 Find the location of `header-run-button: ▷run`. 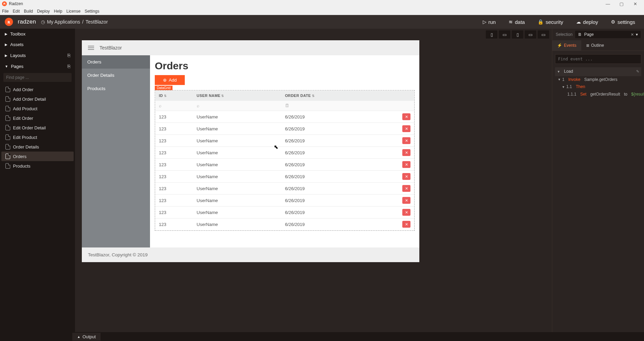

header-run-button: ▷run is located at coordinates (490, 22).